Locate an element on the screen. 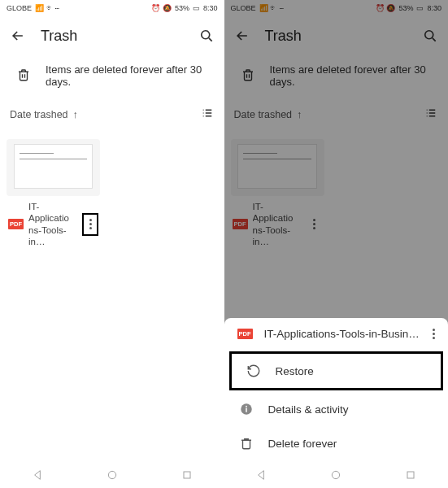 The image size is (448, 488). menu-restore: Restore is located at coordinates (337, 371).